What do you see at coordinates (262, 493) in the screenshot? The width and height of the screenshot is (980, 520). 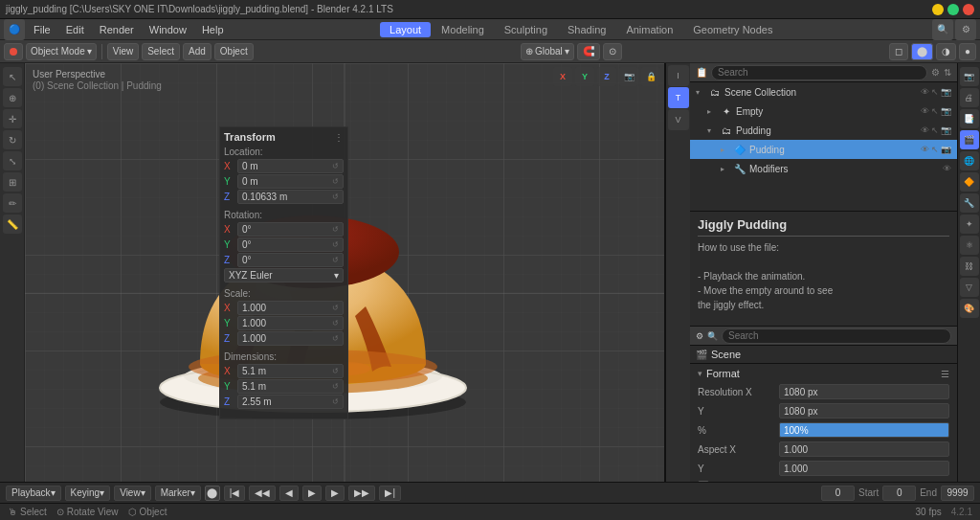 I see `prev-keyframe: ◀◀` at bounding box center [262, 493].